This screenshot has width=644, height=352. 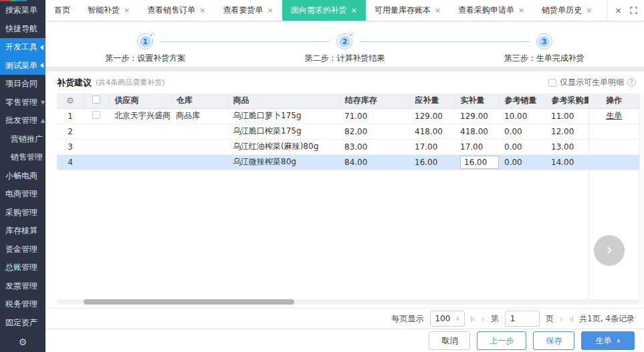 I want to click on sidebar-item-purchase-mgmt: 采购管理, so click(x=23, y=213).